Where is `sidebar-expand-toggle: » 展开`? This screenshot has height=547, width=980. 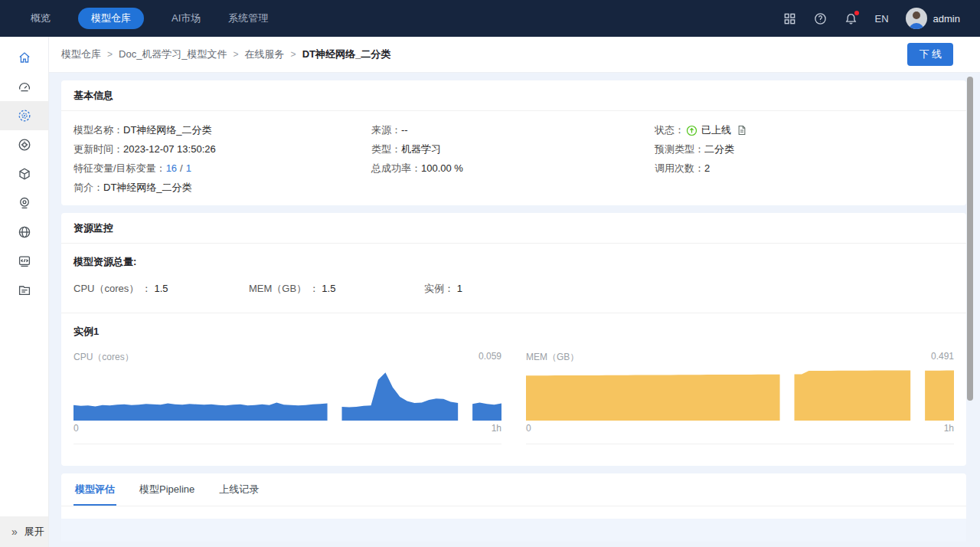 sidebar-expand-toggle: » 展开 is located at coordinates (24, 532).